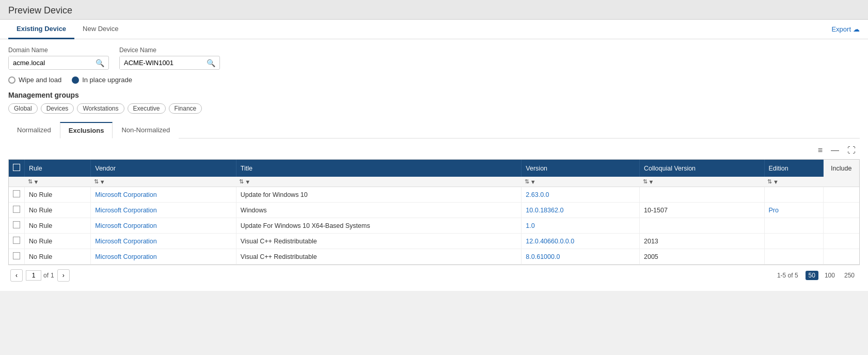  I want to click on table-header-row: Rule Vendor Title, so click(434, 168).